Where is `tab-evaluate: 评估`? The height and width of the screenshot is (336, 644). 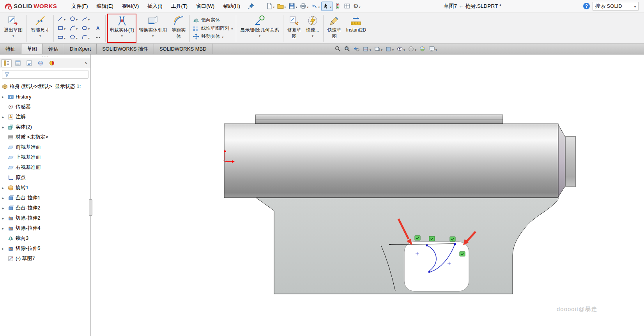
tab-evaluate: 评估 is located at coordinates (54, 49).